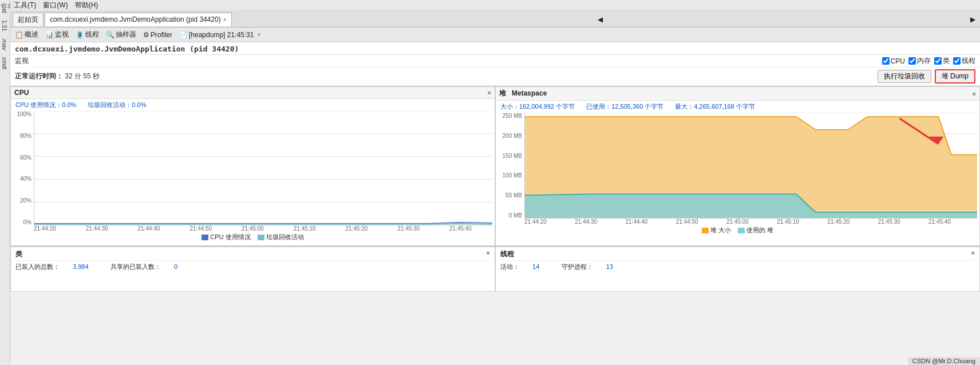  What do you see at coordinates (737, 269) in the screenshot?
I see `thread-panel: 线程 × 活动： 14 守护进程： 13` at bounding box center [737, 269].